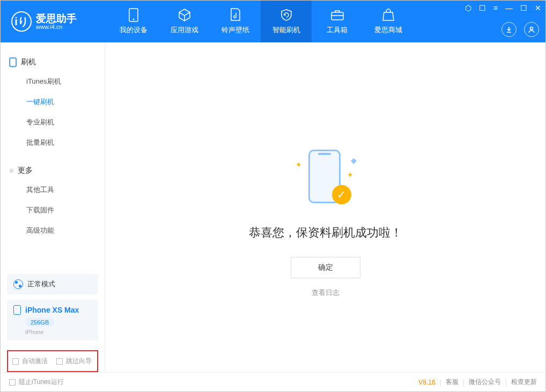  I want to click on sidebar-item-download: 下载固件, so click(53, 210).